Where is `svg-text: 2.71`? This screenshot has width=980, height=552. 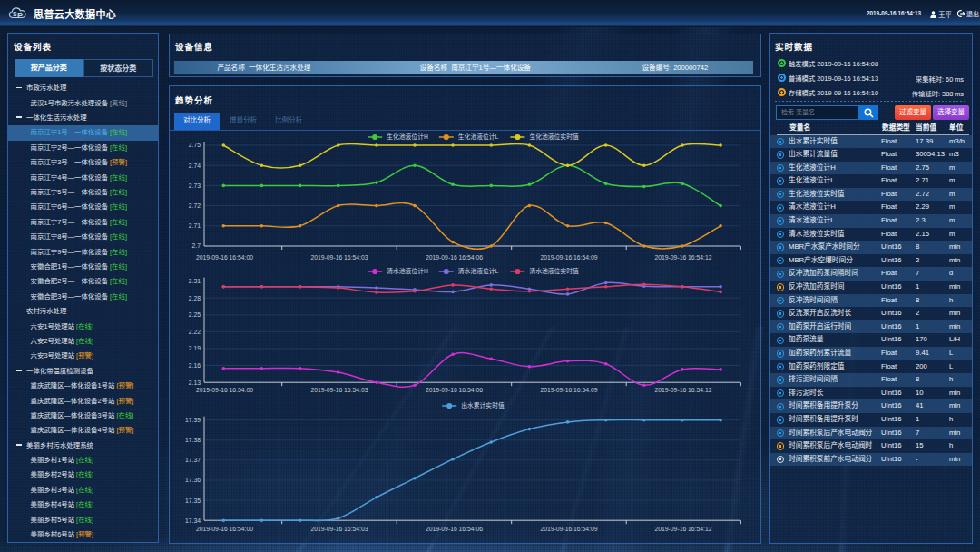 svg-text: 2.71 is located at coordinates (194, 225).